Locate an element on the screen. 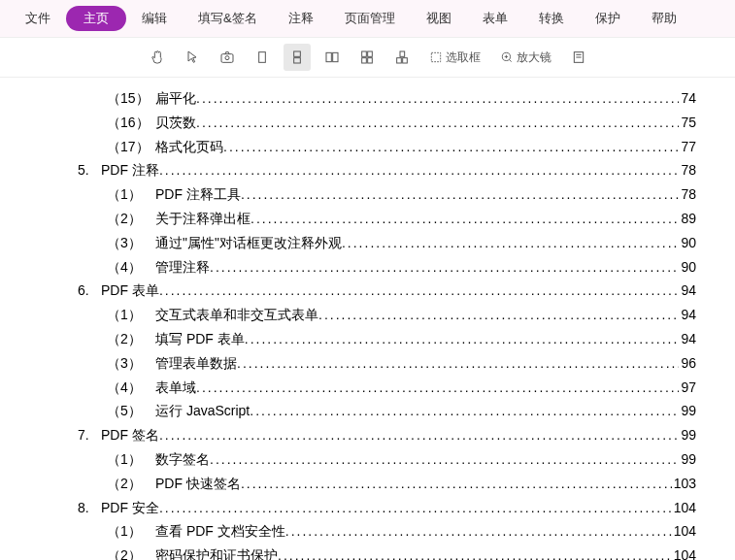  toc-label: （4）表单域 is located at coordinates (151, 388).